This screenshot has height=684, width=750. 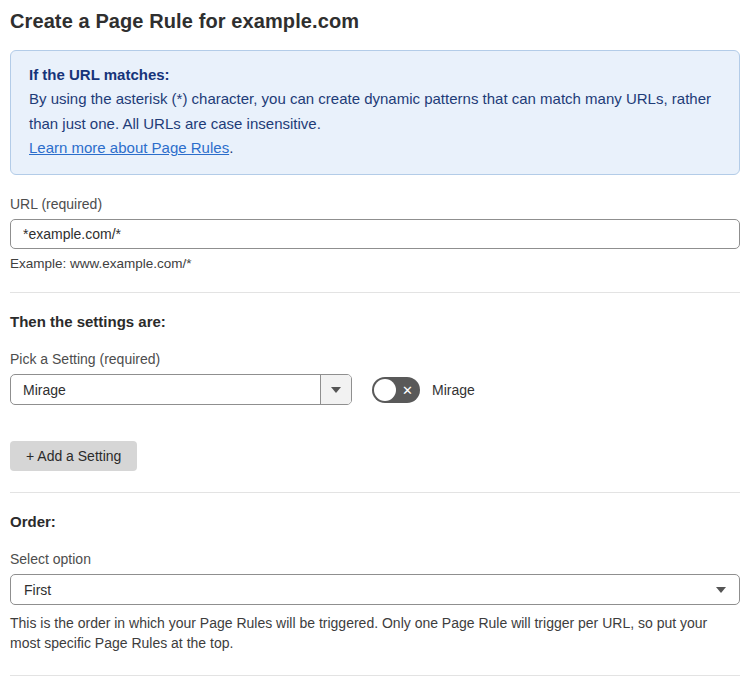 What do you see at coordinates (375, 75) in the screenshot?
I see `info-box-heading: If the URL matches:` at bounding box center [375, 75].